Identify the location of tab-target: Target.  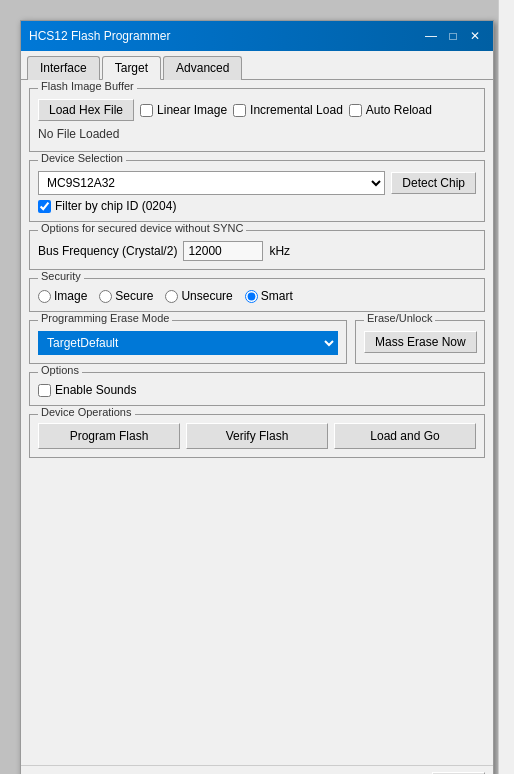
(132, 68).